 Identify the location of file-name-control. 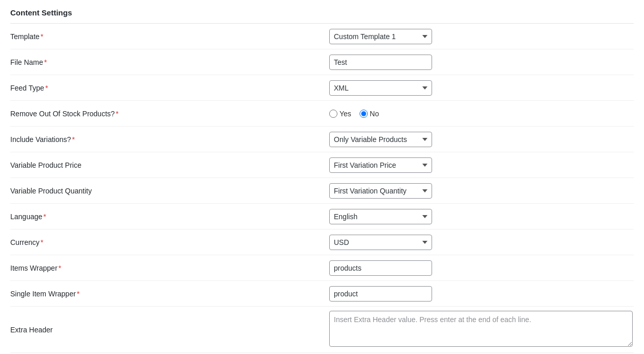
(481, 62).